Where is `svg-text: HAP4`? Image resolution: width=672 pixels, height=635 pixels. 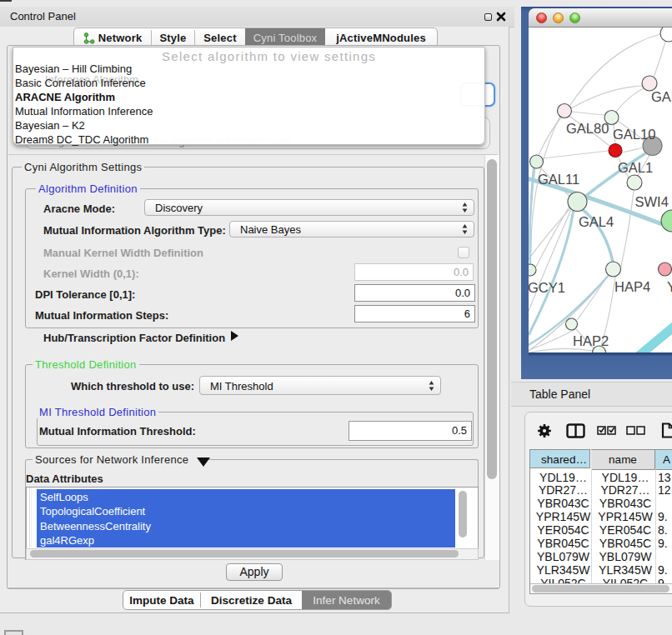 svg-text: HAP4 is located at coordinates (632, 287).